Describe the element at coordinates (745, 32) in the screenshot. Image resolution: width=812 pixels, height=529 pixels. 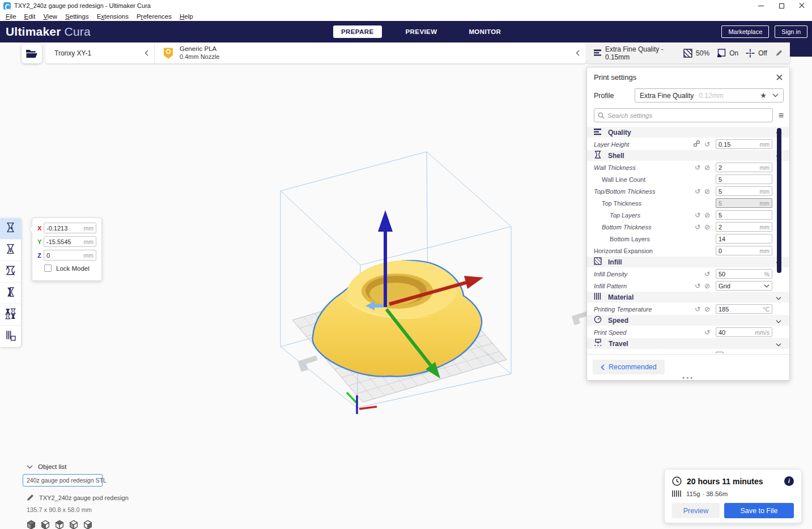
I see `marketplace-button: Marketplace` at that location.